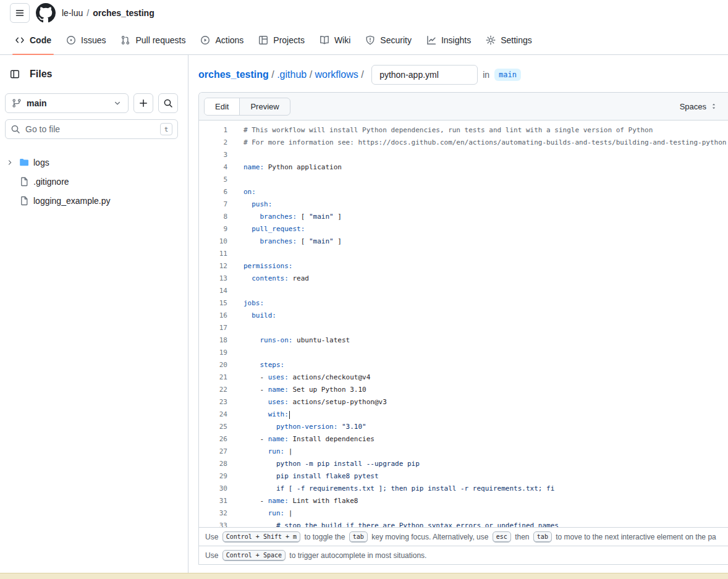 The height and width of the screenshot is (579, 728). Describe the element at coordinates (213, 340) in the screenshot. I see `line-number: 18` at that location.